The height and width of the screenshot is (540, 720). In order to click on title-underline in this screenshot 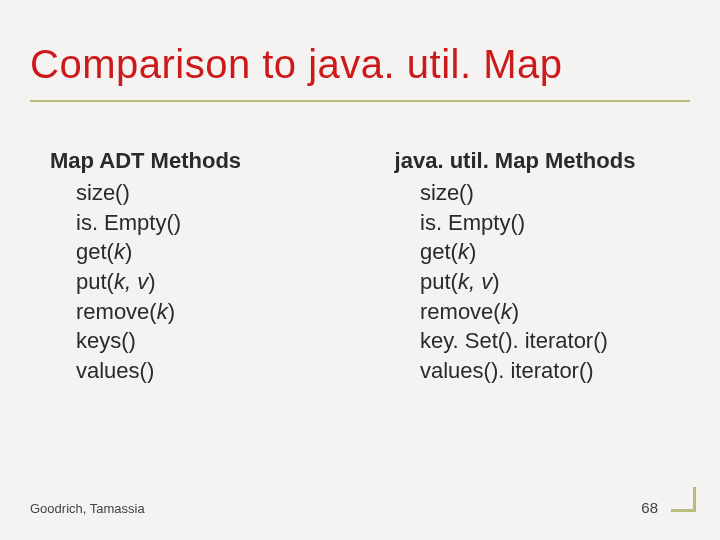, I will do `click(360, 101)`.